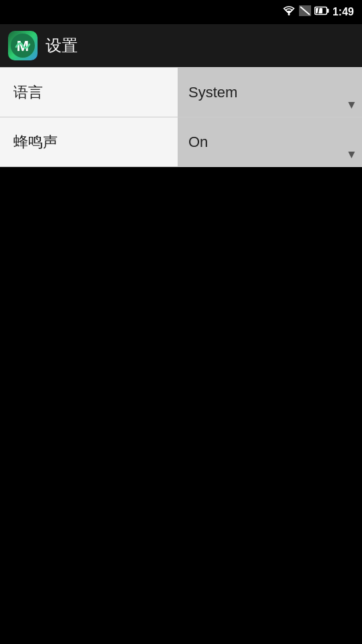 Image resolution: width=362 pixels, height=644 pixels. I want to click on language-label: 语言, so click(88, 93).